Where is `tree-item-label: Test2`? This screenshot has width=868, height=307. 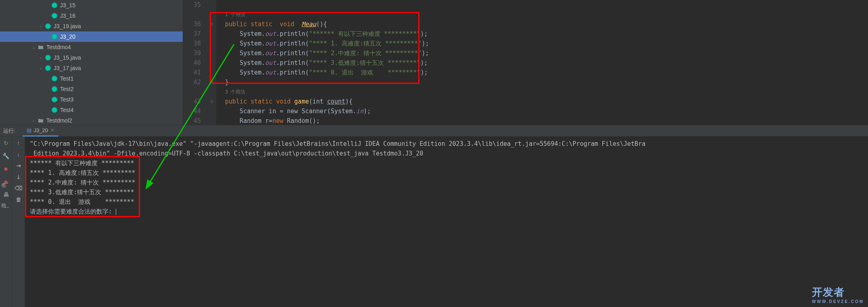
tree-item-label: Test2 is located at coordinates (67, 89).